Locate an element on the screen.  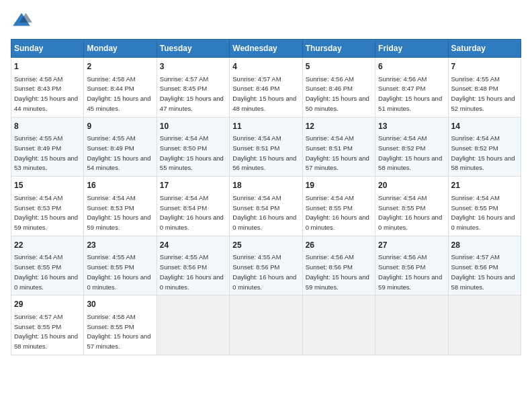
calendar-week-row: 15Sunrise: 4:54 AMSunset: 8:53 PMDayligh… is located at coordinates (266, 207).